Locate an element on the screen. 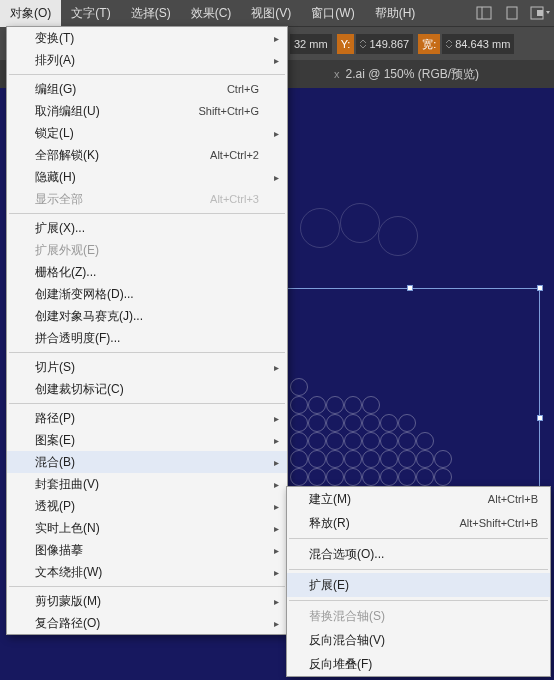 The height and width of the screenshot is (680, 554). mi-perspective: 透视(P) is located at coordinates (147, 506).